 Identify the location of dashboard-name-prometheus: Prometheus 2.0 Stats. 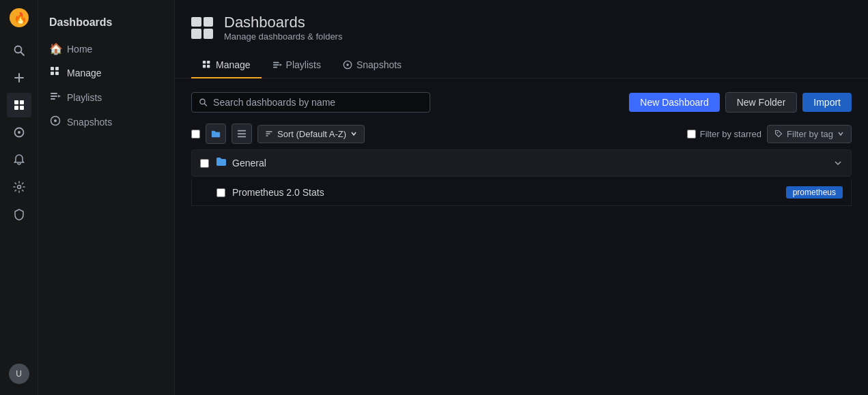
(509, 192).